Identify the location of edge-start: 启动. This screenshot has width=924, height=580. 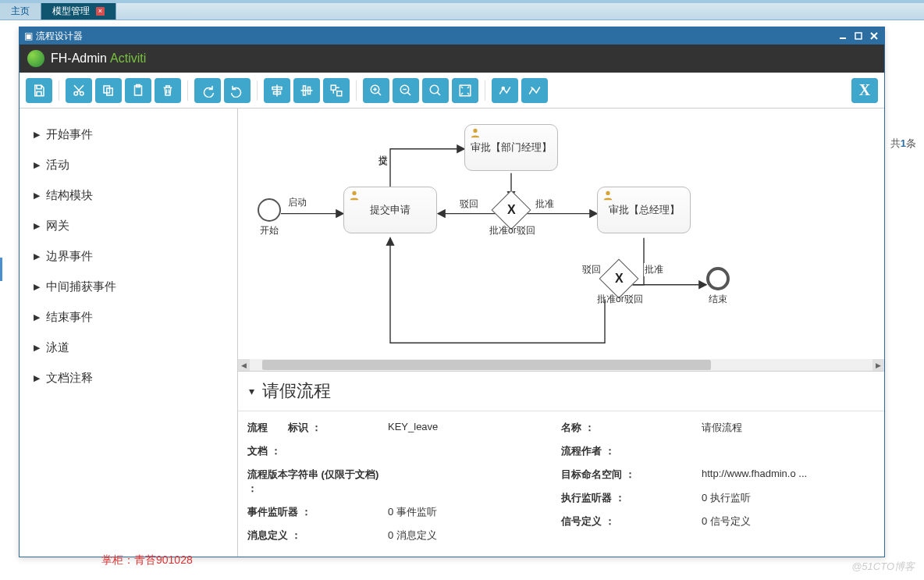
(297, 203).